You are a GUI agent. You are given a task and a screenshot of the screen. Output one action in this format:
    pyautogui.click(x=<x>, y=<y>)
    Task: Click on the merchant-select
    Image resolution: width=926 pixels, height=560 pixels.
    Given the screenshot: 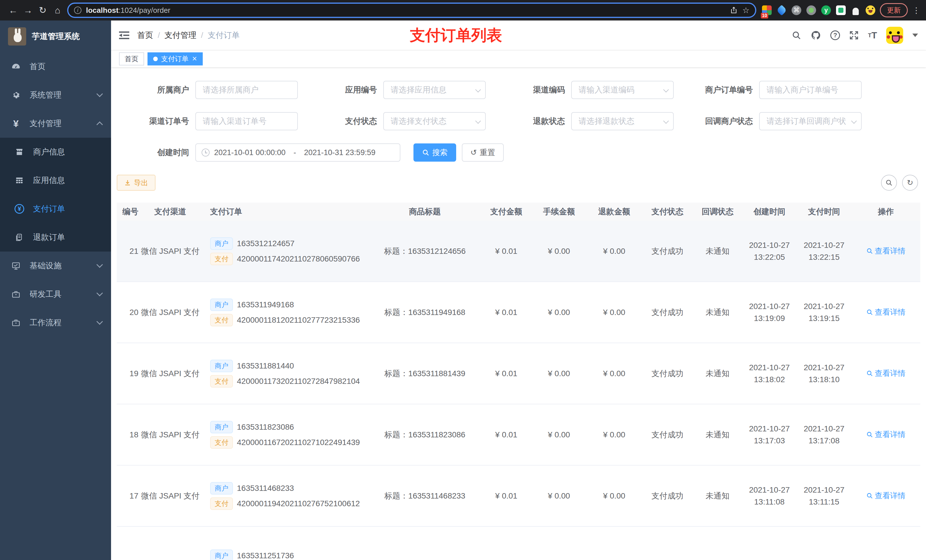 What is the action you would take?
    pyautogui.click(x=247, y=90)
    